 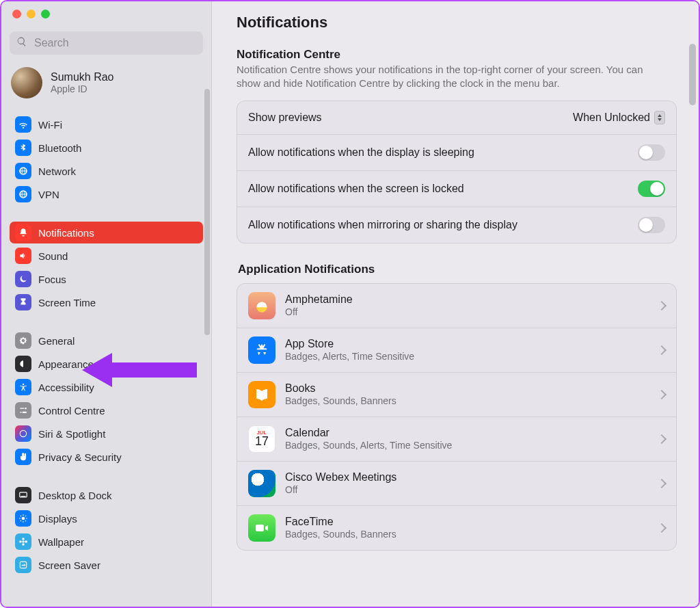 I want to click on accessibility-icon, so click(x=23, y=387).